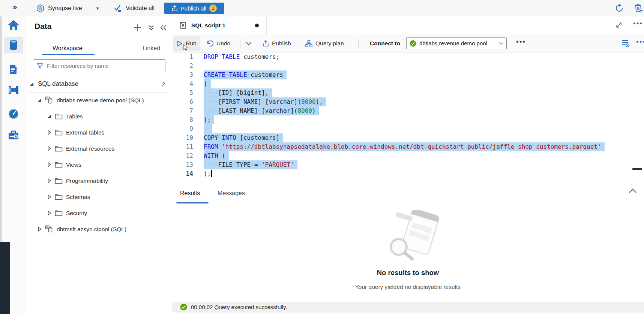 This screenshot has width=644, height=314. I want to click on connect-to-pool-select: dbtlabs.revenue.demo.pool, so click(456, 43).